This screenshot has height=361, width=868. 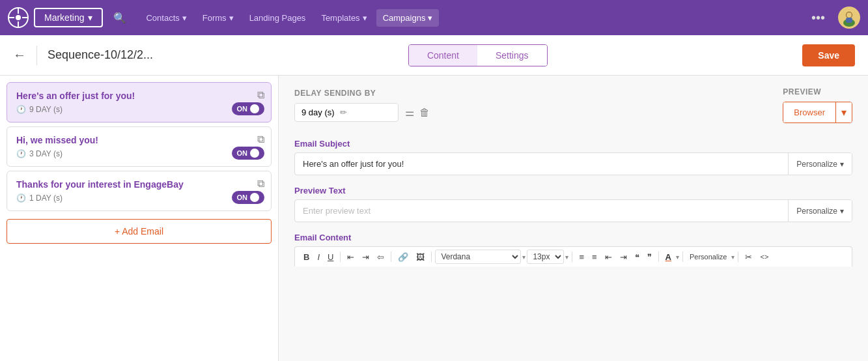 What do you see at coordinates (68, 18) in the screenshot?
I see `marketing-dropdown-btn: Marketing ▾` at bounding box center [68, 18].